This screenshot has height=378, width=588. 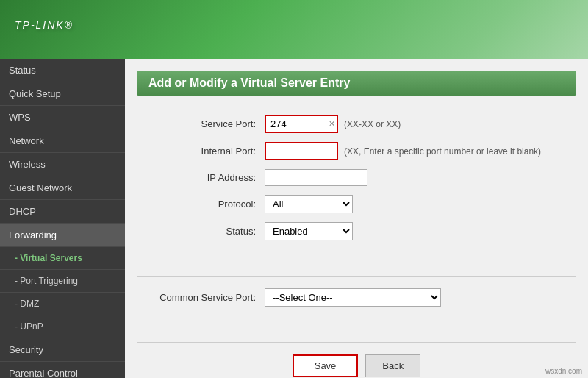 I want to click on section-title: Add or Modify a Virtual Server Entry, so click(x=356, y=83).